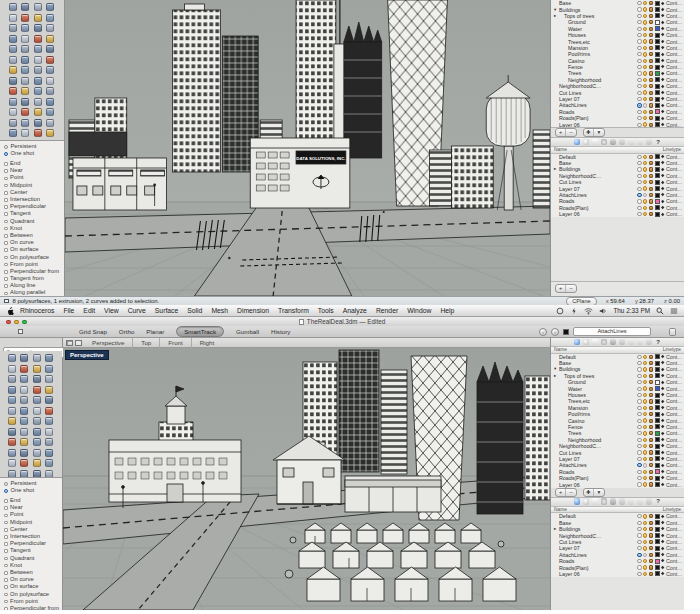 Image resolution: width=700 pixels, height=614 pixels. What do you see at coordinates (6, 484) in the screenshot?
I see `radio-icon` at bounding box center [6, 484].